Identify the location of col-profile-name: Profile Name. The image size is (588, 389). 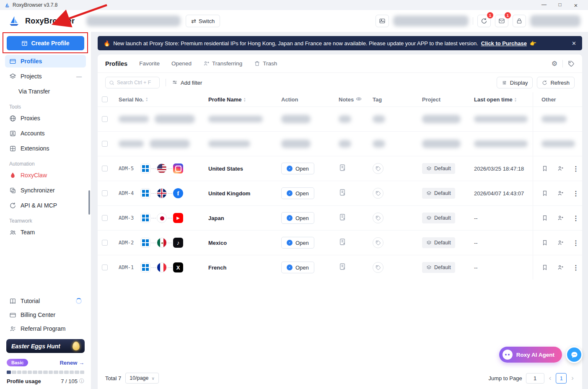
(225, 100).